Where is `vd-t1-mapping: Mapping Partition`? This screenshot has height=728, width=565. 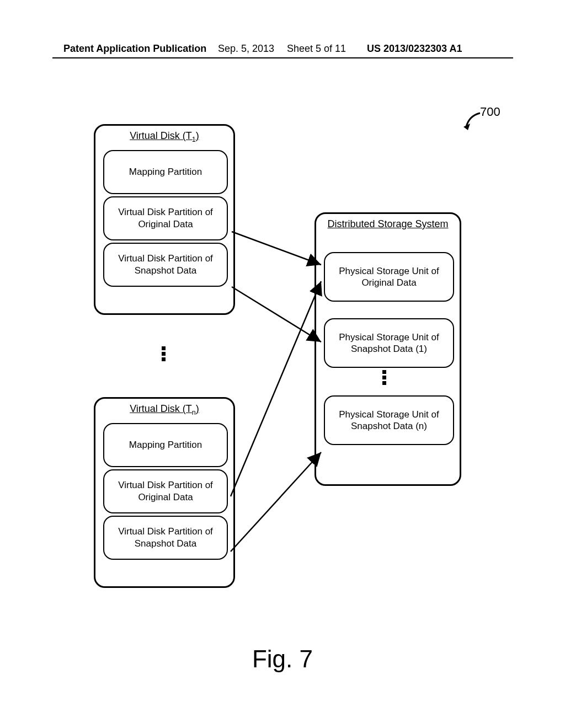
vd-t1-mapping: Mapping Partition is located at coordinates (166, 172).